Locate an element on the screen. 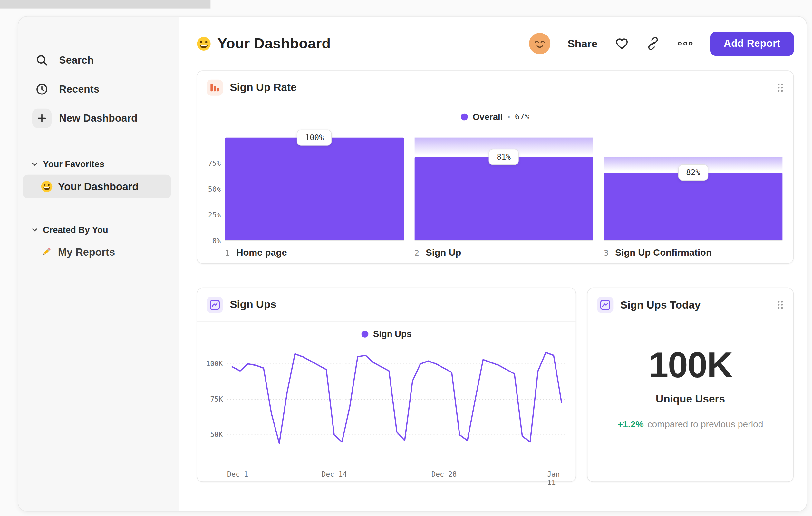 The width and height of the screenshot is (812, 516). line-chart-svg is located at coordinates (397, 407).